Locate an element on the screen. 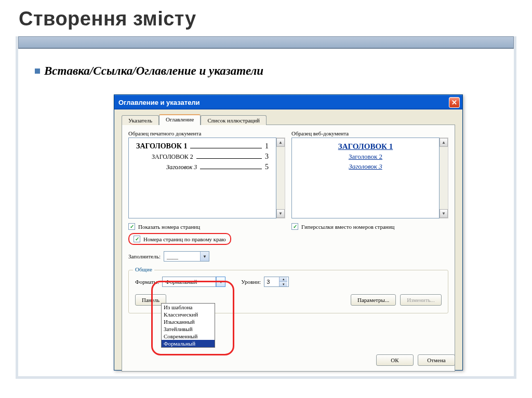 This screenshot has width=532, height=398. format-option: Из шаблона is located at coordinates (188, 307).